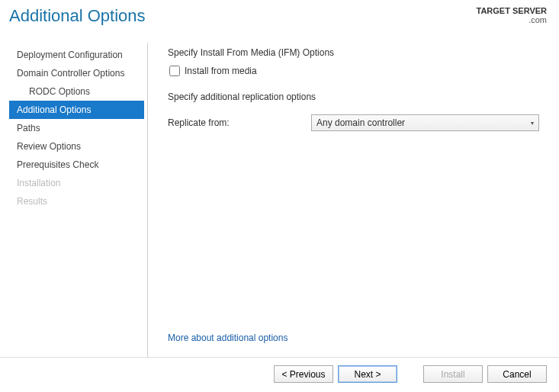 Image resolution: width=559 pixels, height=392 pixels. I want to click on replication-heading: Specify additional replication options, so click(354, 97).